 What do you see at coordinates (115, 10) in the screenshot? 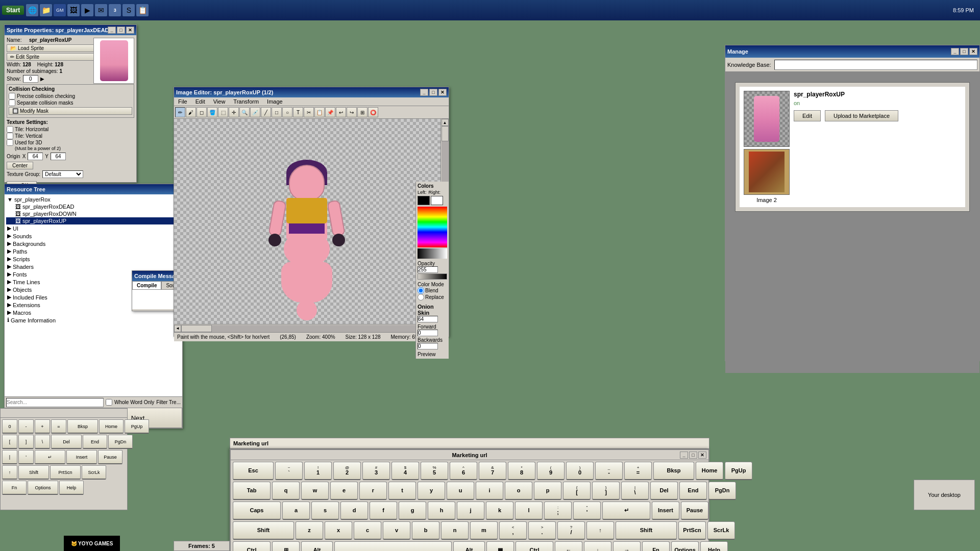
I see `taskbar-icon-3: 3` at bounding box center [115, 10].